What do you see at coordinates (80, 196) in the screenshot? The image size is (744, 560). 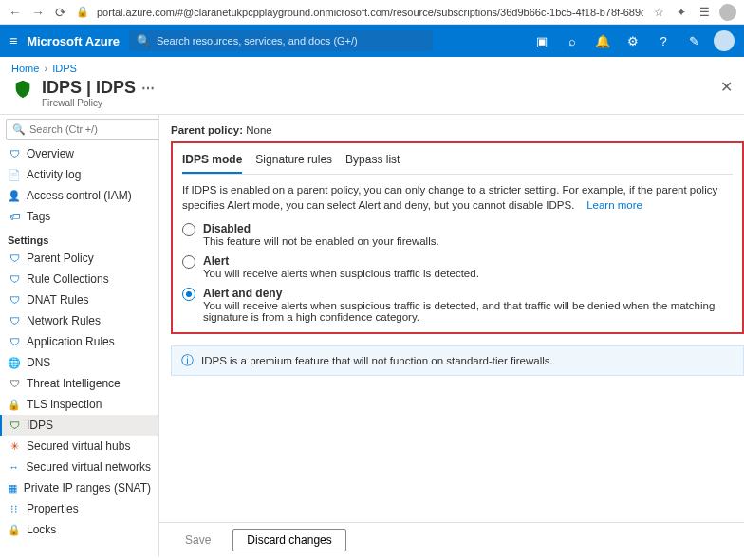 I see `sidebar-item: 👤Access control (IAM)` at bounding box center [80, 196].